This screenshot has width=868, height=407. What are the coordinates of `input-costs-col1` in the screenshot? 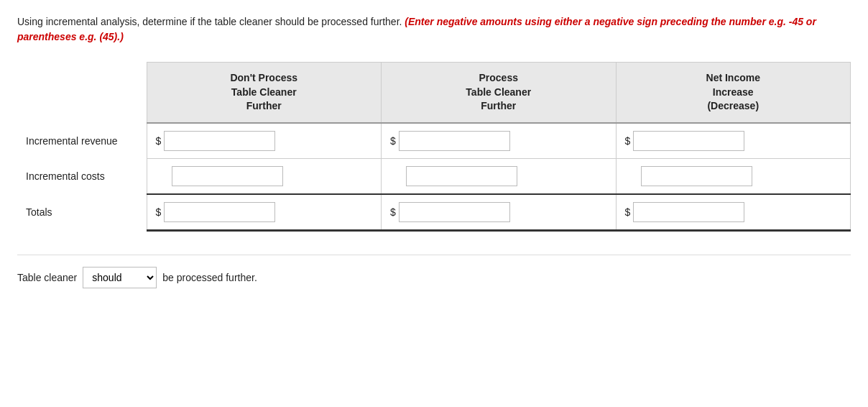 It's located at (227, 176).